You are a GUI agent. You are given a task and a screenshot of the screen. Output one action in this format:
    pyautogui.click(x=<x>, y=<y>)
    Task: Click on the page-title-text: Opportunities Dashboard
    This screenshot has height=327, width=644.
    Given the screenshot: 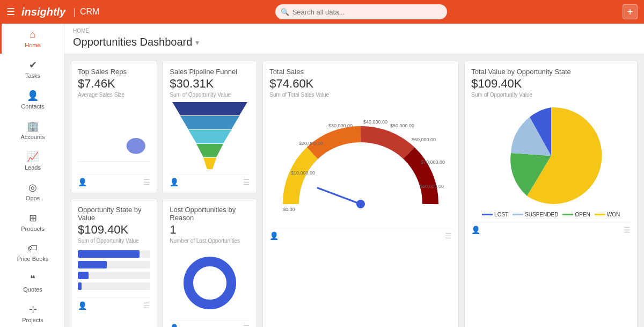 What is the action you would take?
    pyautogui.click(x=133, y=42)
    